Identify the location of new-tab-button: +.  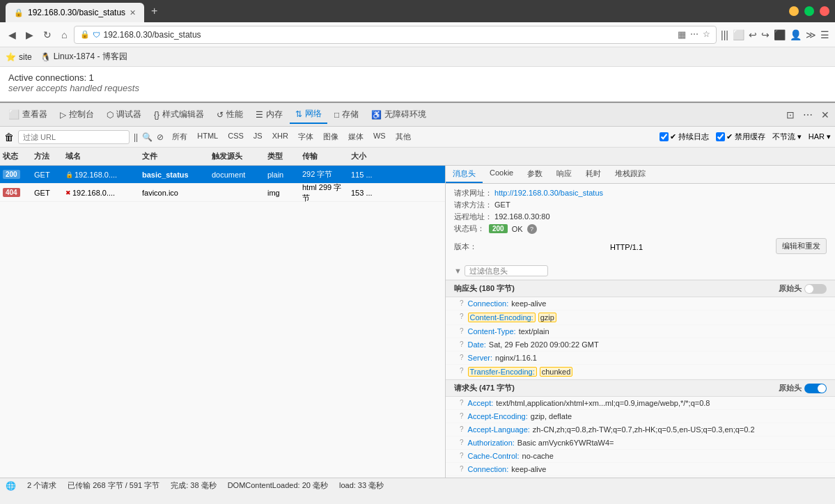
(155, 11).